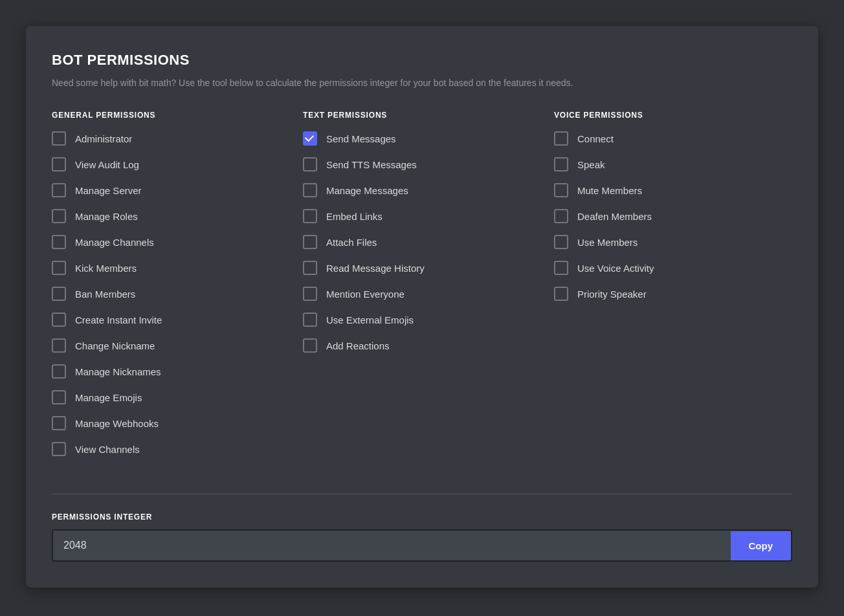 This screenshot has height=616, width=844. What do you see at coordinates (392, 545) in the screenshot?
I see `permissions-integer-input` at bounding box center [392, 545].